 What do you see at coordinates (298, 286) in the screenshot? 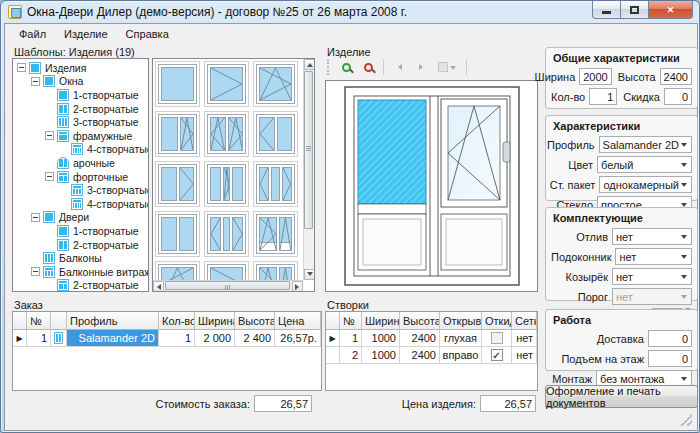
I see `scroll-right-button` at bounding box center [298, 286].